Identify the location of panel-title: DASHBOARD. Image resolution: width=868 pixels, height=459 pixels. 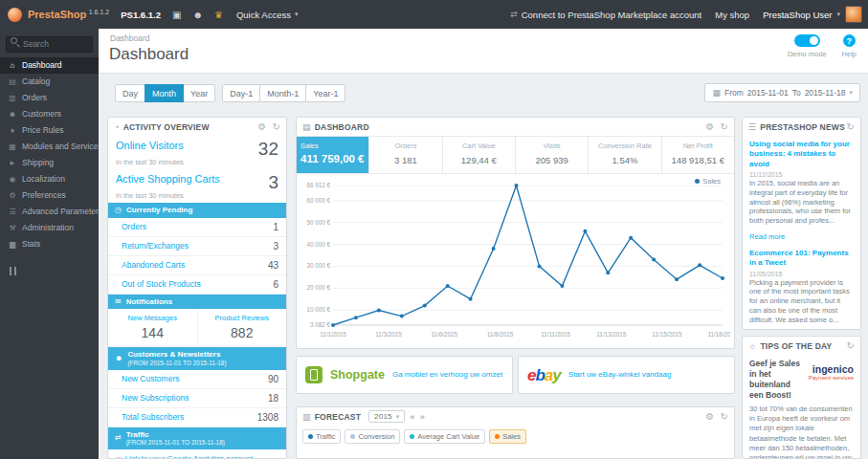
(343, 127).